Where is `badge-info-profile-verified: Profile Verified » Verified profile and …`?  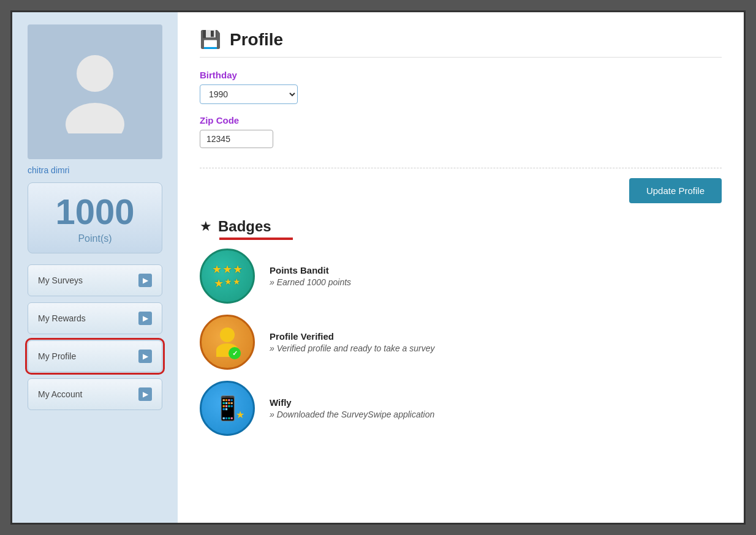
badge-info-profile-verified: Profile Verified » Verified profile and … is located at coordinates (352, 342).